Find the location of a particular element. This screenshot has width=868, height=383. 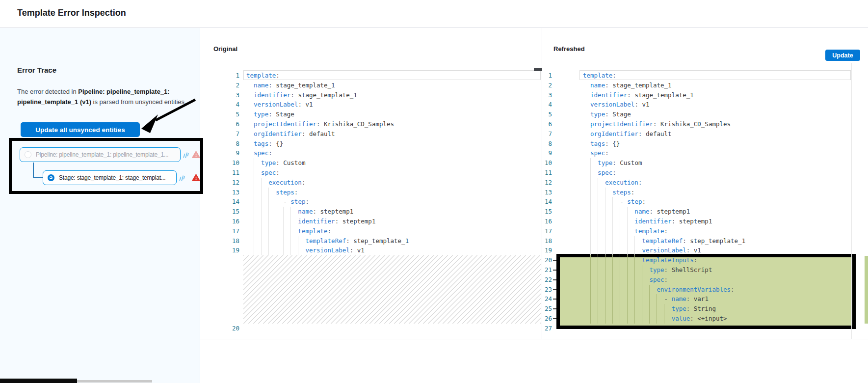

diff-empty-region-hatch is located at coordinates (392, 290).